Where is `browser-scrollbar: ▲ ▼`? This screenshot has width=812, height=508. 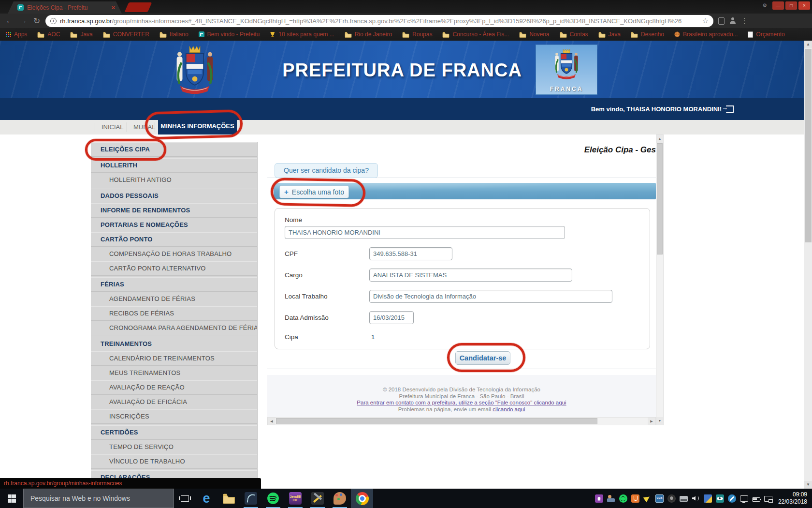
browser-scrollbar: ▲ ▼ is located at coordinates (808, 265).